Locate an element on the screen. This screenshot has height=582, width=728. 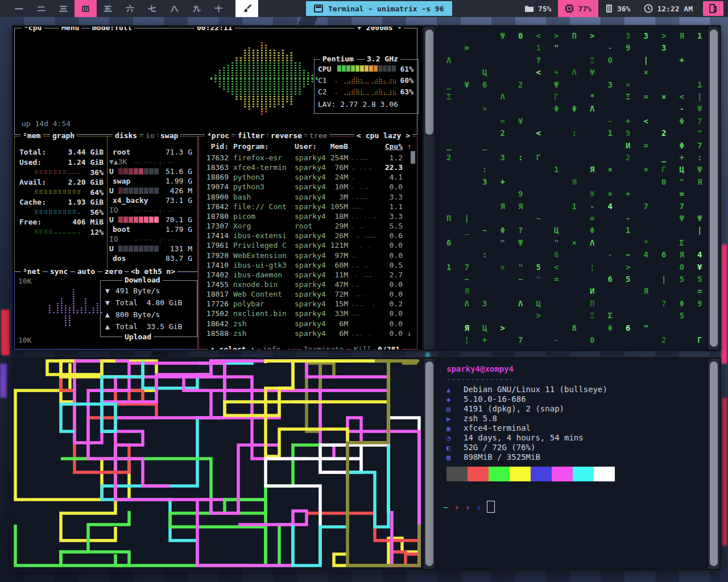
paintbrush-launcher is located at coordinates (247, 9).